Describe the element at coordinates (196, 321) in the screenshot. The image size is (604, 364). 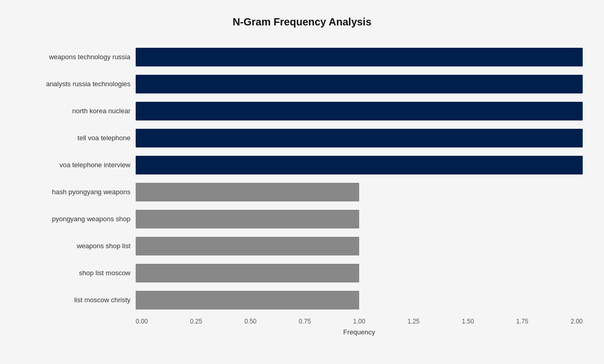
I see `x-tick: 0.25` at that location.